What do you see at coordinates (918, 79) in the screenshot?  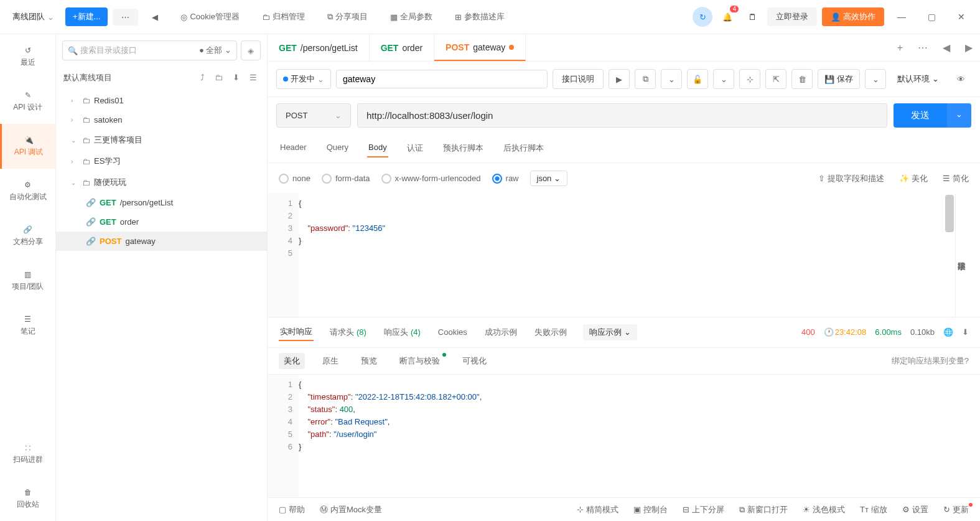 I see `env-selector: 默认环境 ⌄` at bounding box center [918, 79].